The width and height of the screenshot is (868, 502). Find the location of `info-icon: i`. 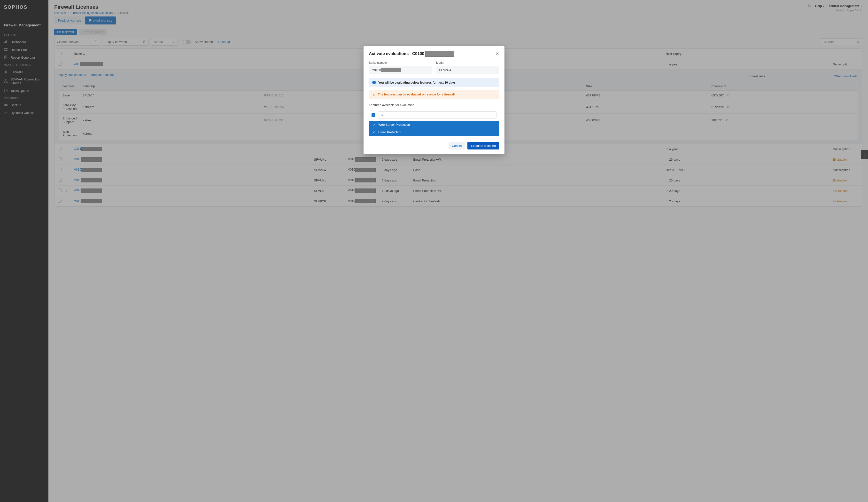

info-icon: i is located at coordinates (374, 83).